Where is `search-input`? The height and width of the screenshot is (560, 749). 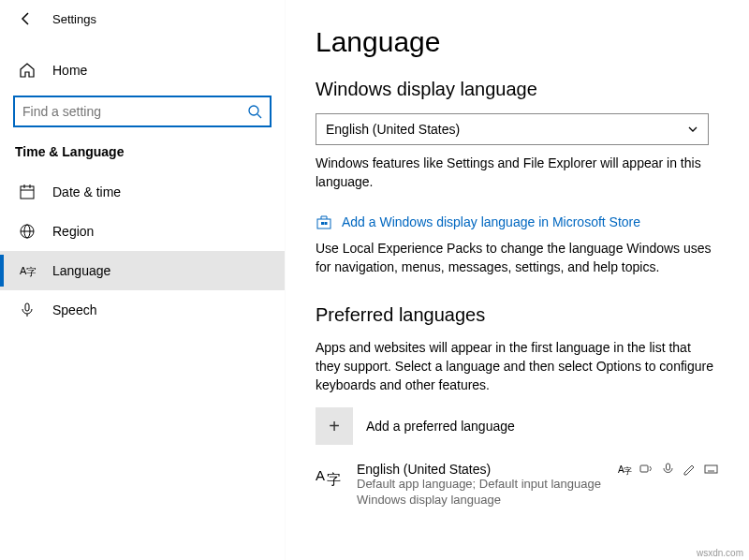
search-input is located at coordinates (135, 111).